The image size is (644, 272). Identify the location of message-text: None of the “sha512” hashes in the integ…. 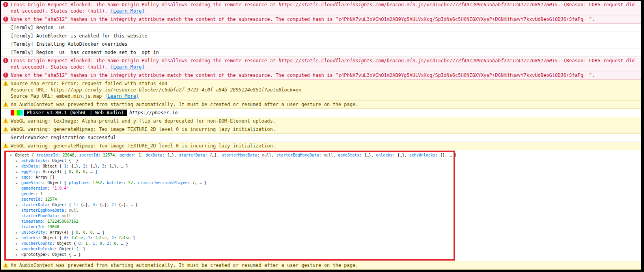
(303, 75).